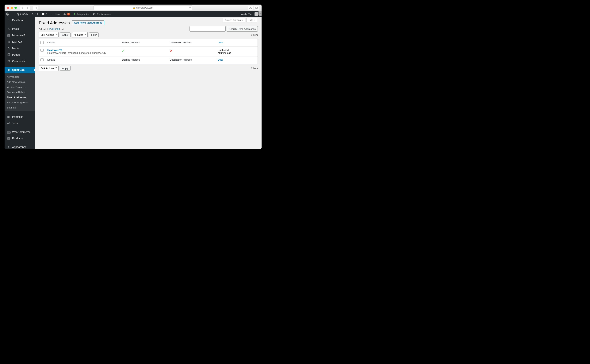 Image resolution: width=590 pixels, height=364 pixels. Describe the element at coordinates (20, 35) in the screenshot. I see `menu-minervakb: ▤MinervaKB` at that location.